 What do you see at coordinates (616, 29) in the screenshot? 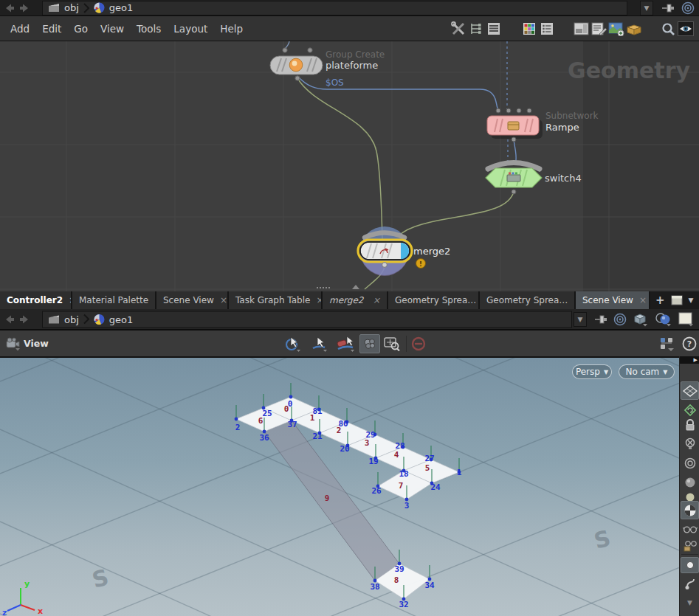
I see `snapshot-image-icon` at bounding box center [616, 29].